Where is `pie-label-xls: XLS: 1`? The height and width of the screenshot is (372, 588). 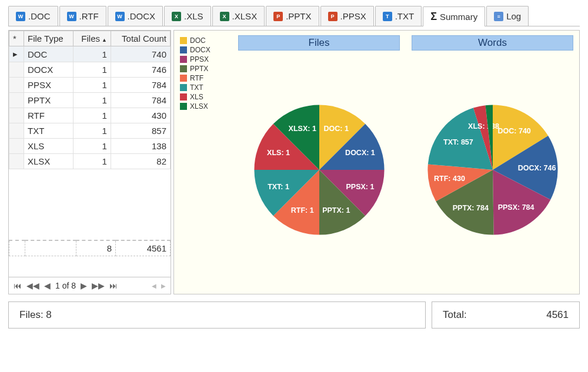 pie-label-xls: XLS: 1 is located at coordinates (279, 153).